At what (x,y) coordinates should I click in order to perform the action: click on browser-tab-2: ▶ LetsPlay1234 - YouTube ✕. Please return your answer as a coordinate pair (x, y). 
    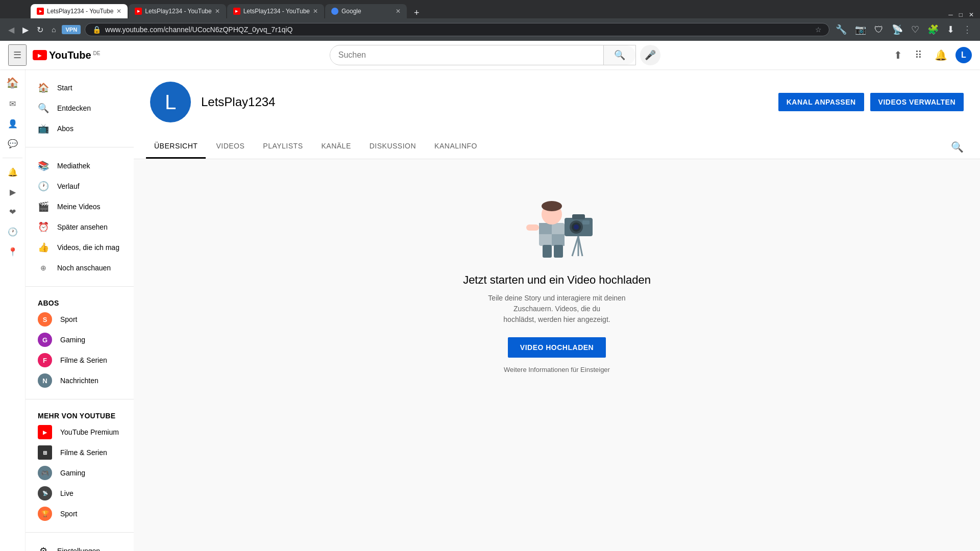
    Looking at the image, I should click on (177, 11).